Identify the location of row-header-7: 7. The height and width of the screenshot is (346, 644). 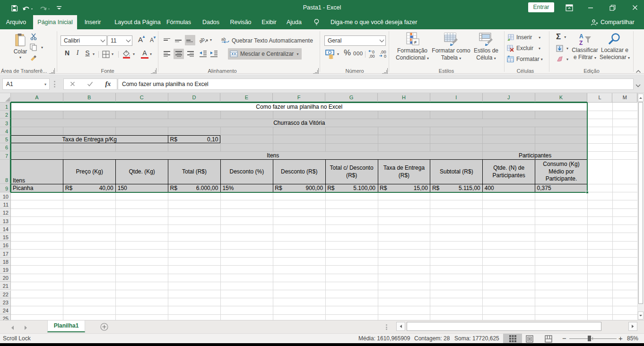
(6, 155).